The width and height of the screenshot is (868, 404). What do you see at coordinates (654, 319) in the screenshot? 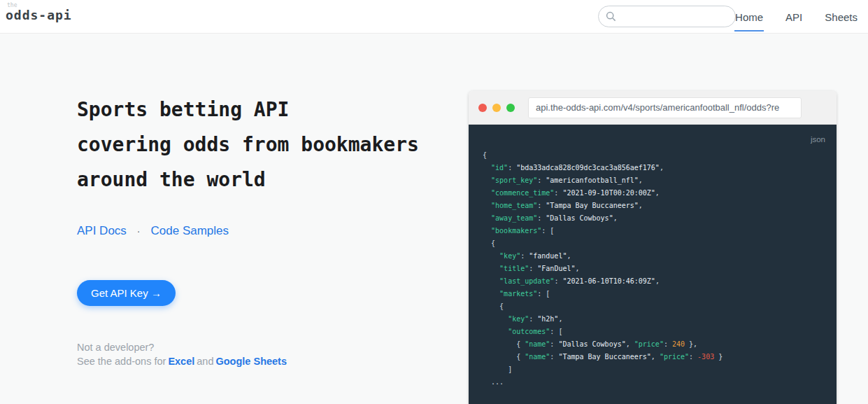
I see `code-line: "key": "h2h",` at bounding box center [654, 319].